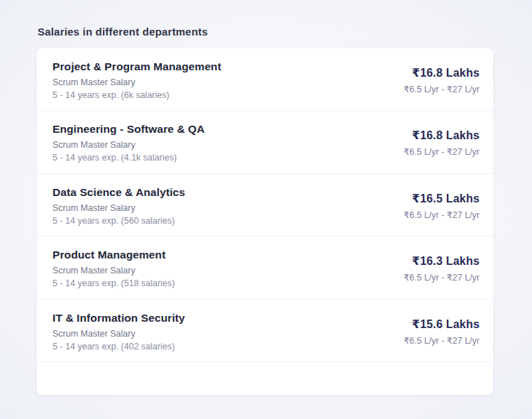  Describe the element at coordinates (129, 129) in the screenshot. I see `department-name: Engineering - Software & QA` at that location.